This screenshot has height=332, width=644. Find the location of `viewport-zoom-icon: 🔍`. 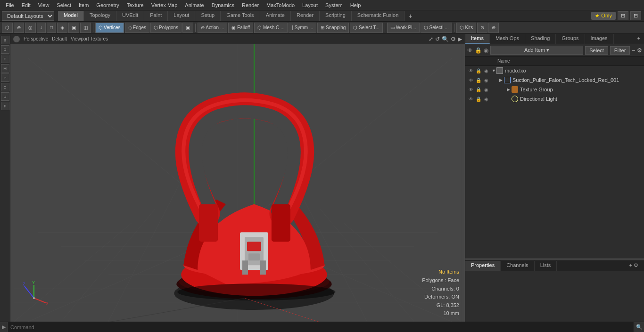

viewport-zoom-icon: 🔍 is located at coordinates (445, 39).